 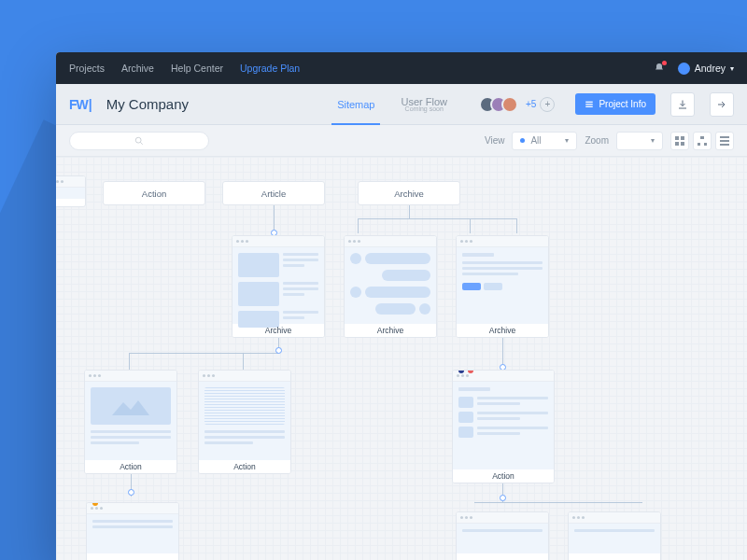 I want to click on nav-projects: Projects, so click(x=87, y=68).